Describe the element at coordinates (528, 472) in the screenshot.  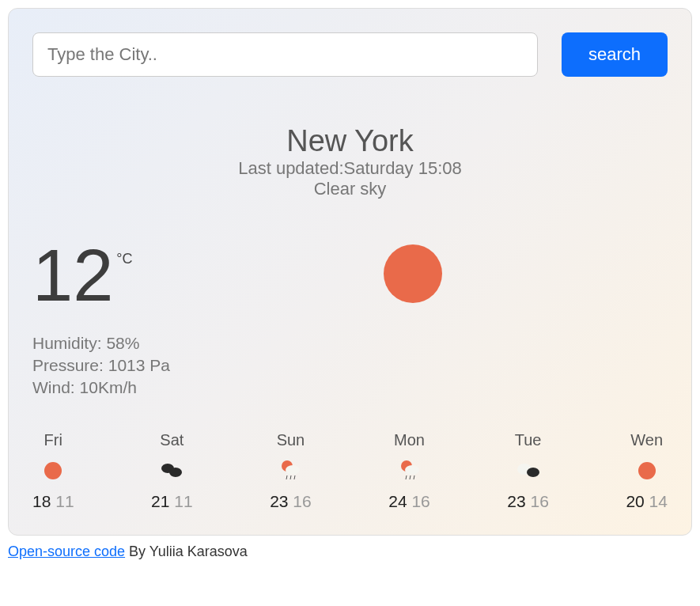
I see `forecast-day: Tue 23 16` at that location.